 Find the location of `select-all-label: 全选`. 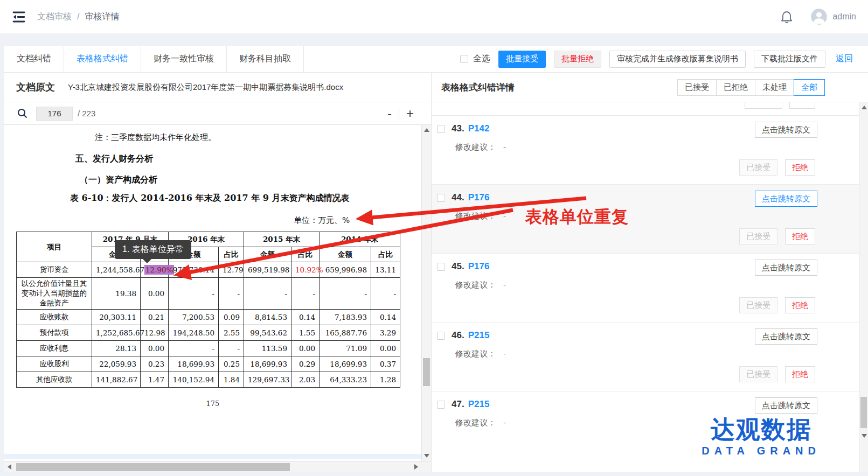

select-all-label: 全选 is located at coordinates (482, 59).